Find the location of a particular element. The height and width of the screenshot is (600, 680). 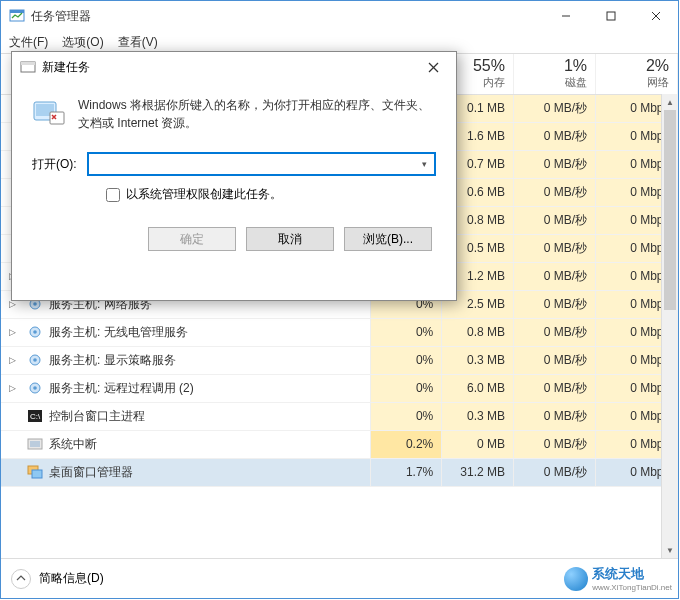

menu-file: 文件(F) is located at coordinates (28, 42).